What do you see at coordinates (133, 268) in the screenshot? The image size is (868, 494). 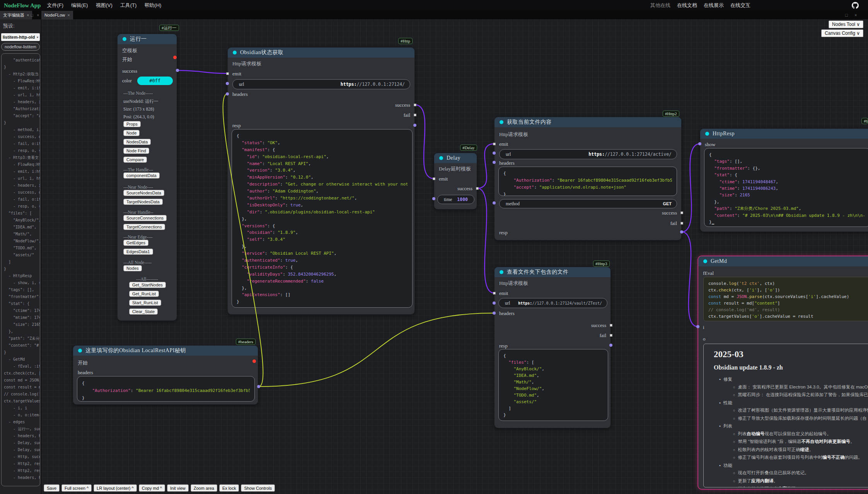 I see `node-button: Nodes` at bounding box center [133, 268].